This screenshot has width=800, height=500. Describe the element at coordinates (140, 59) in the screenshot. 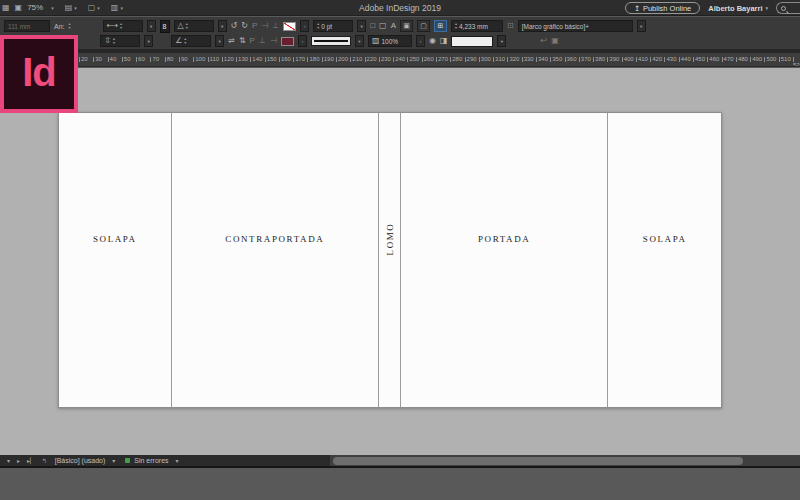

I see `ruler-number: 60` at that location.